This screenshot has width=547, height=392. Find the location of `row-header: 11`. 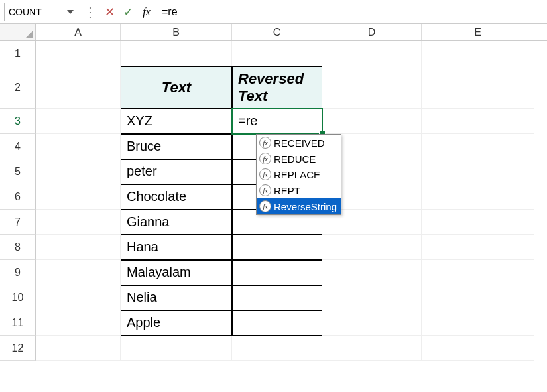

row-header: 11 is located at coordinates (18, 323).